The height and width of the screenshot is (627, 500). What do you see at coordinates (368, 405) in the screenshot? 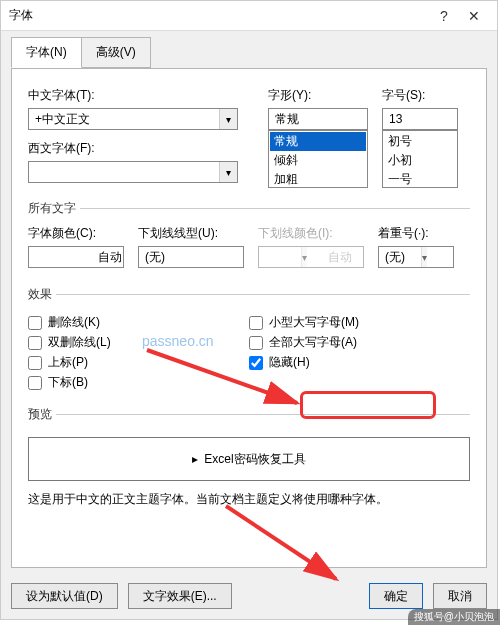
I see `annotation-box` at bounding box center [368, 405].